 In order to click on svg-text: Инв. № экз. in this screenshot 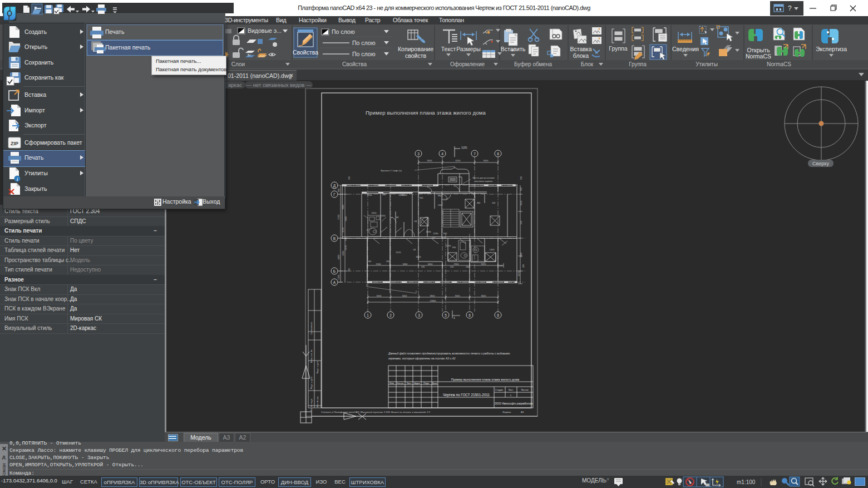, I will do `click(318, 402)`.